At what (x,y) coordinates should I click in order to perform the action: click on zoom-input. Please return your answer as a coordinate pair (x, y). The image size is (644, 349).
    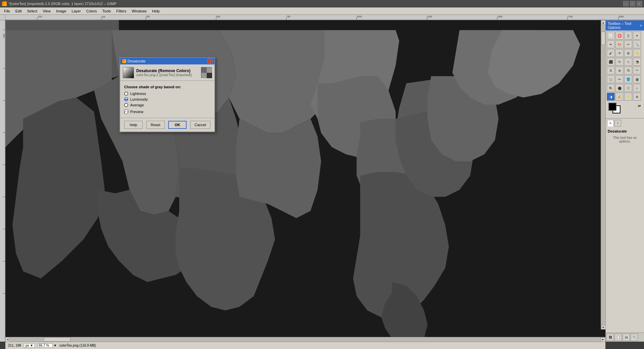
    Looking at the image, I should click on (45, 346).